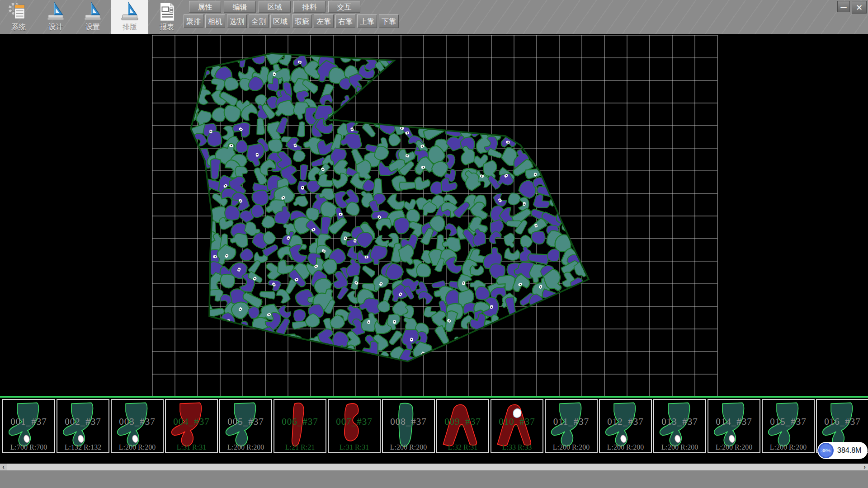 The image size is (868, 488). I want to click on part-thumbnail-014_#37: 014_#37L:200 R:200, so click(734, 426).